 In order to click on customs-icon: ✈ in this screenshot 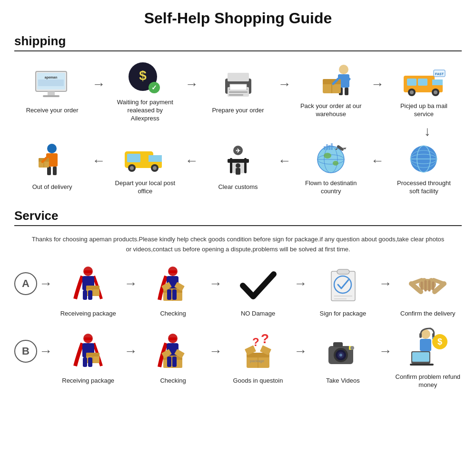, I will do `click(238, 163)`.